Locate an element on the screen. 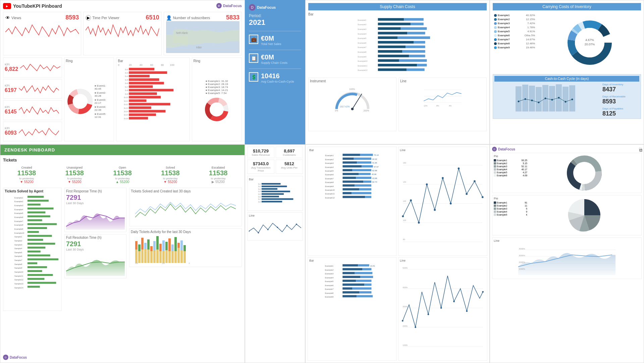  svg-text: 200 is located at coordinates (164, 263).